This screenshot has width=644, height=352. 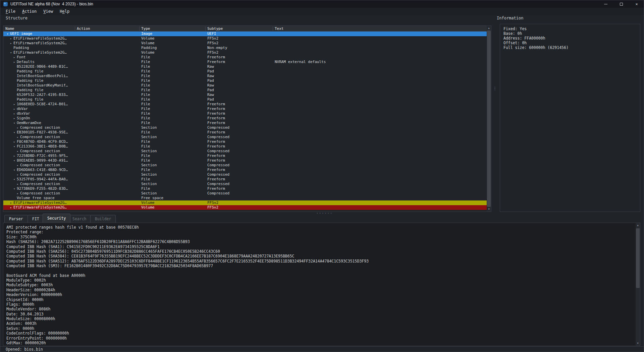 I want to click on column-header-name: Name, so click(x=10, y=29).